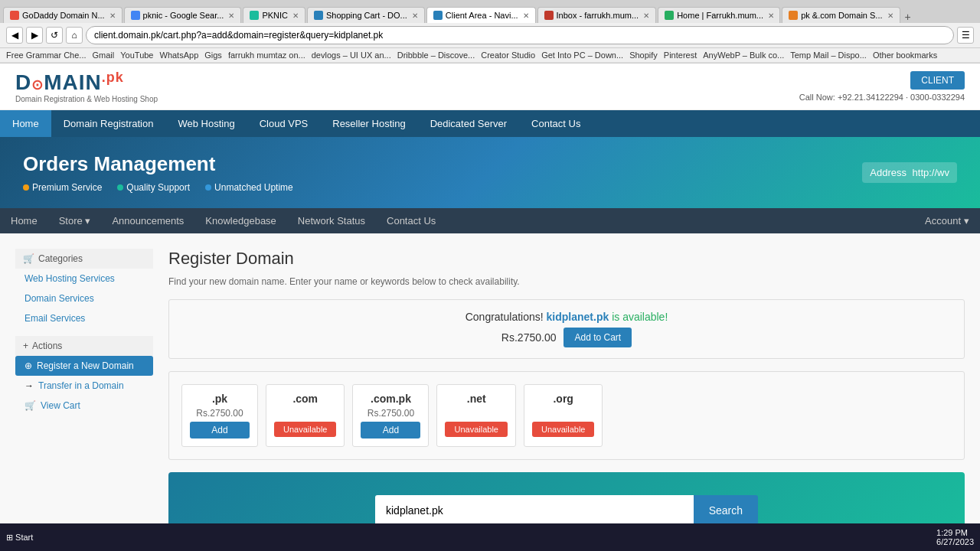 Image resolution: width=980 pixels, height=551 pixels. What do you see at coordinates (54, 35) in the screenshot?
I see `refresh-button: ↺` at bounding box center [54, 35].